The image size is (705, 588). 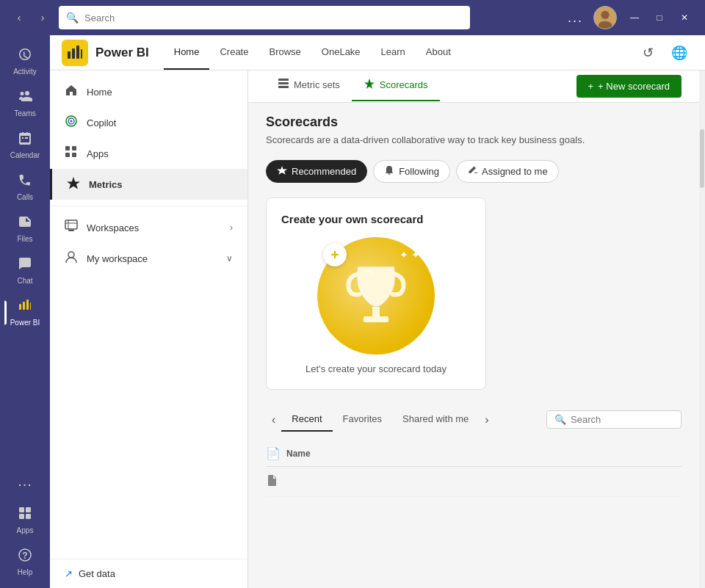 What do you see at coordinates (648, 53) in the screenshot?
I see `refresh-button: ↺` at bounding box center [648, 53].